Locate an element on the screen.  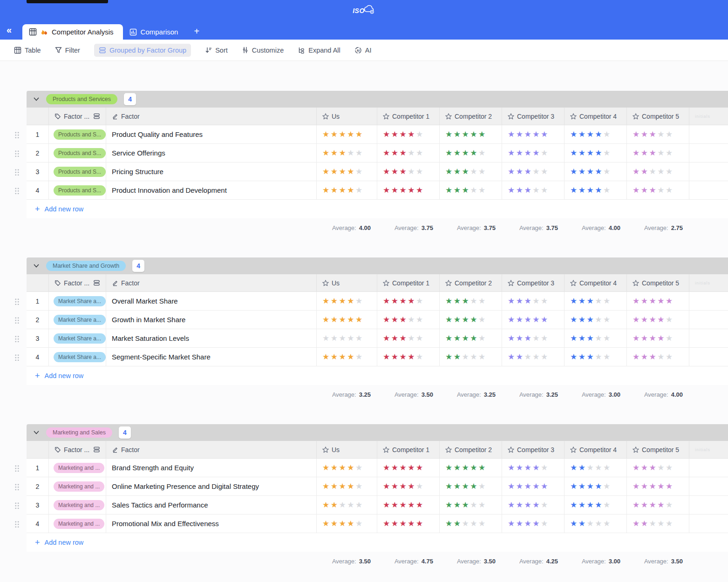
tab-competitor-analysis: Competitor Analysis is located at coordinates (73, 32).